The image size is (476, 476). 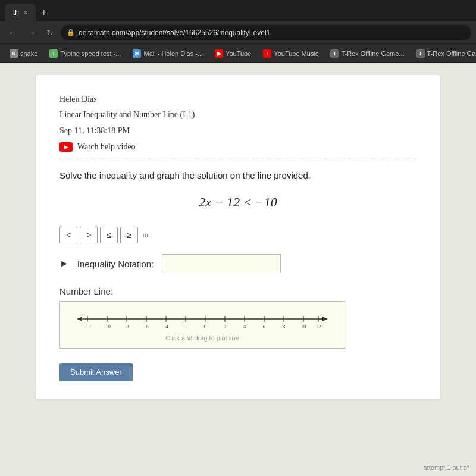 What do you see at coordinates (50, 33) in the screenshot?
I see `refresh-button: ↻` at bounding box center [50, 33].